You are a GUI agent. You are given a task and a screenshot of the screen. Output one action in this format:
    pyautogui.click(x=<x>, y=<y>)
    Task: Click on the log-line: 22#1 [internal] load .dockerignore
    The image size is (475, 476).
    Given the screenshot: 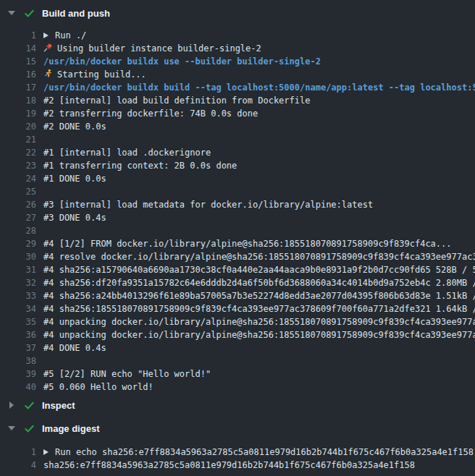 What is the action you would take?
    pyautogui.click(x=238, y=153)
    